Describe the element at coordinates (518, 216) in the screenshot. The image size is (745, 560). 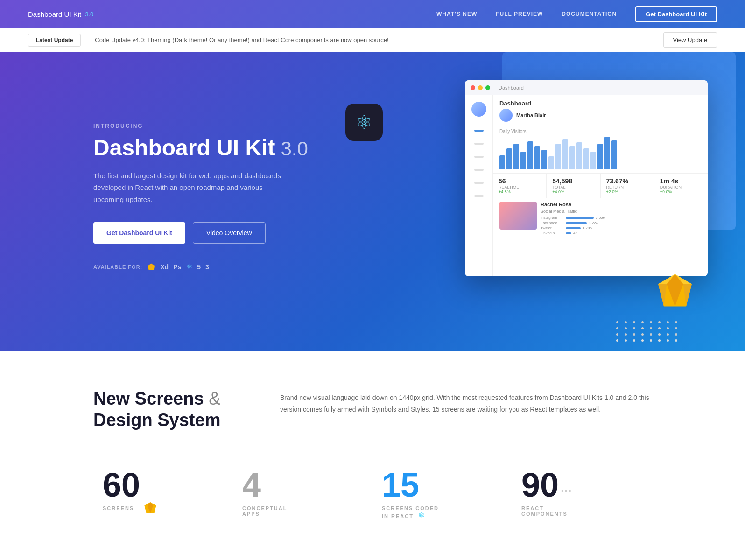
I see `ds-profile-image` at that location.